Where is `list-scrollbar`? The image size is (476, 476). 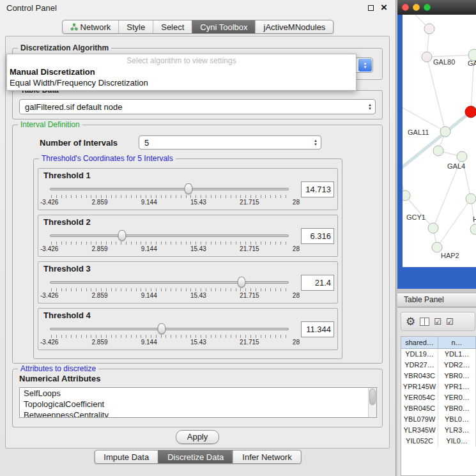
list-scrollbar is located at coordinates (372, 403).